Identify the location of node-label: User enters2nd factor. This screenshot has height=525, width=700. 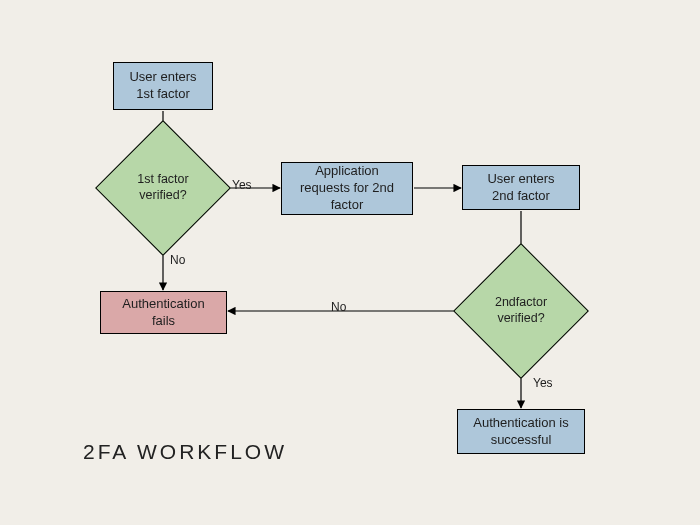
(520, 188).